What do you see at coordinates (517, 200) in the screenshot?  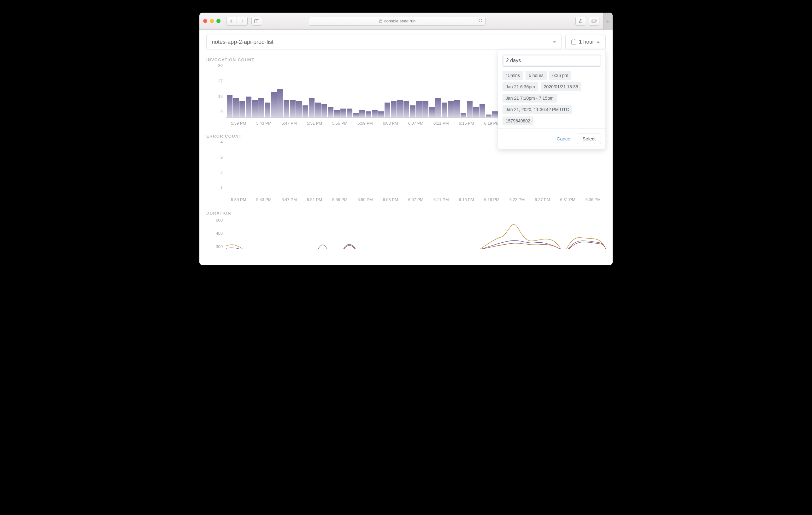 I see `x-tick: 6:23 PM` at bounding box center [517, 200].